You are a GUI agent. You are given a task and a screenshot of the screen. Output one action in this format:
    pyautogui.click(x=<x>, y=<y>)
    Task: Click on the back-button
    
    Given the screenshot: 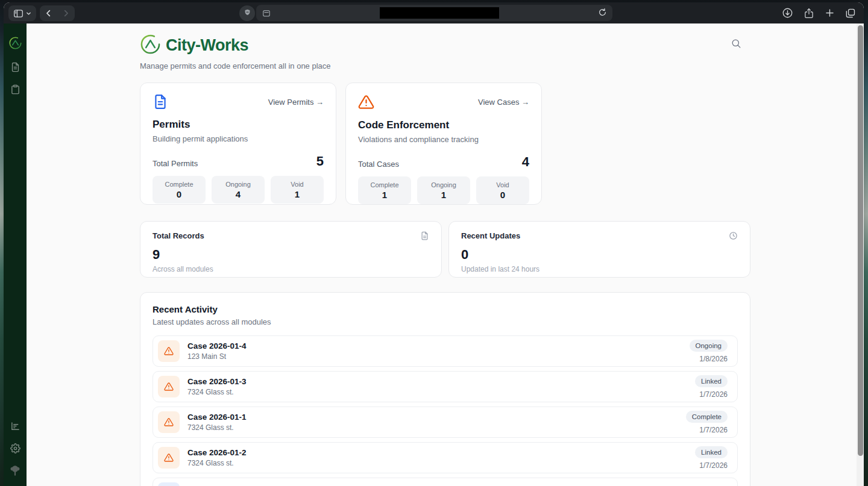 What is the action you would take?
    pyautogui.click(x=49, y=13)
    